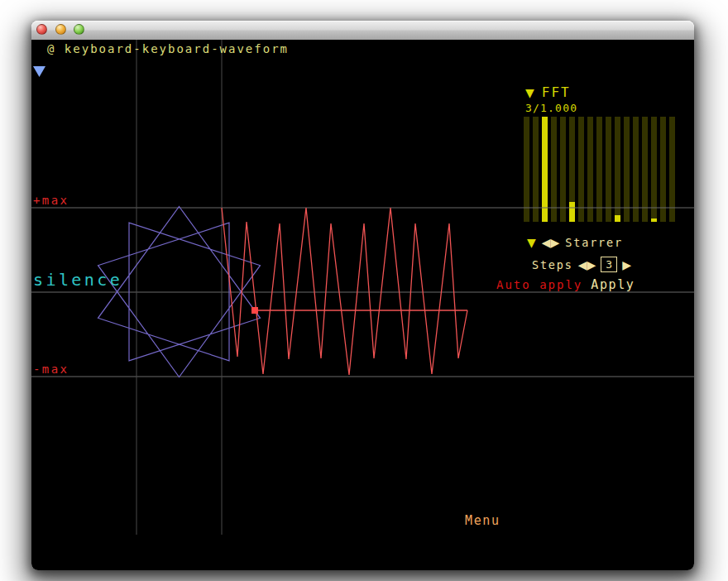  Describe the element at coordinates (548, 93) in the screenshot. I see `fft-header: ▼ FFT` at that location.